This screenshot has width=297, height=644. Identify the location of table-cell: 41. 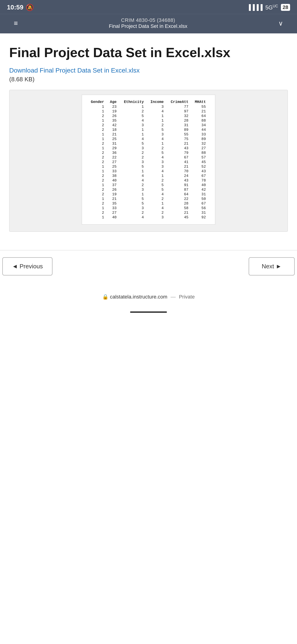
(178, 162).